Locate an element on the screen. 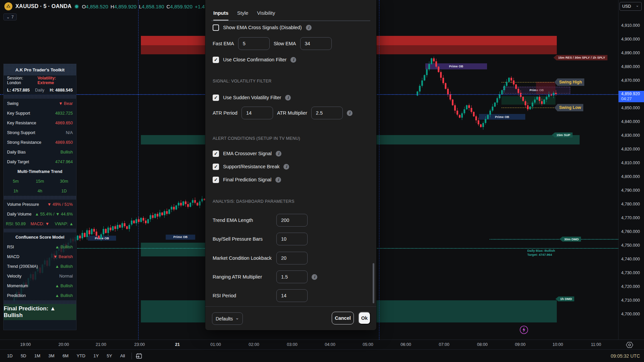 Image resolution: width=644 pixels, height=362 pixels. input-value: 1.5 is located at coordinates (284, 277).